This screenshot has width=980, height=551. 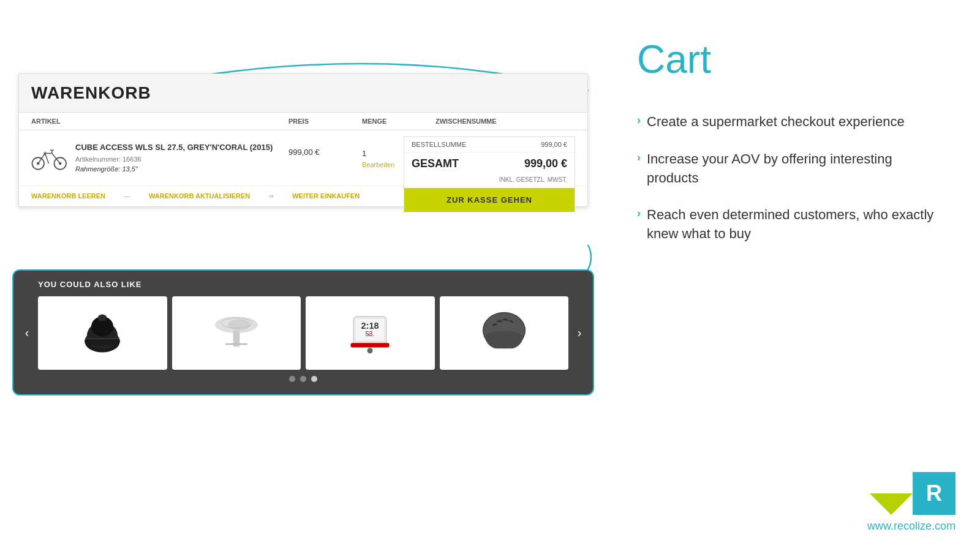 What do you see at coordinates (489, 181) in the screenshot?
I see `summary-tax: INKL. GESETZL. MWST.` at bounding box center [489, 181].